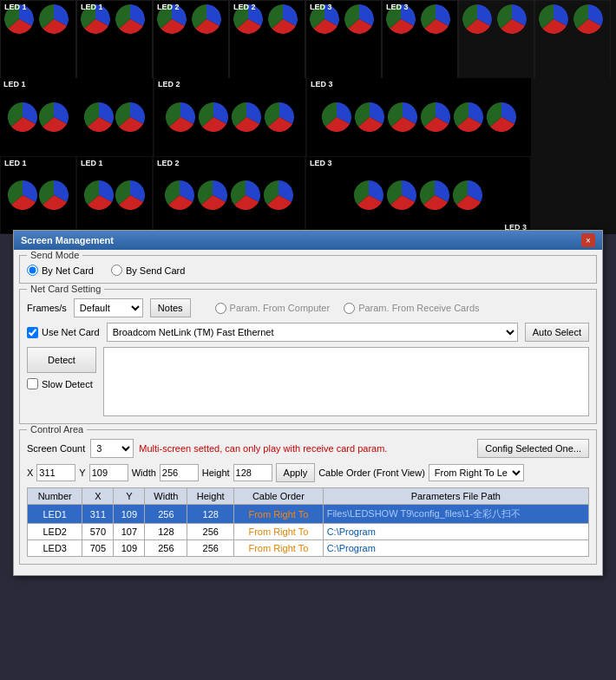 The image size is (616, 680). Describe the element at coordinates (98, 496) in the screenshot. I see `col-x: X` at that location.